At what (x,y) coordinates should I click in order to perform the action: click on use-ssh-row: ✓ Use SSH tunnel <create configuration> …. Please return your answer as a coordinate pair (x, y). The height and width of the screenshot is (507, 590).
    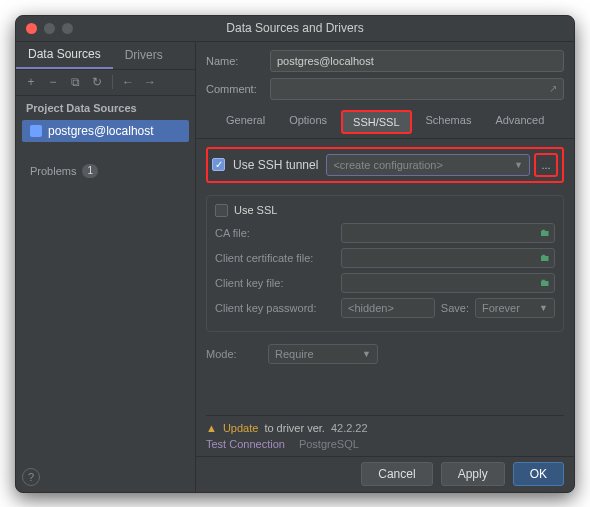
    Looking at the image, I should click on (385, 165).